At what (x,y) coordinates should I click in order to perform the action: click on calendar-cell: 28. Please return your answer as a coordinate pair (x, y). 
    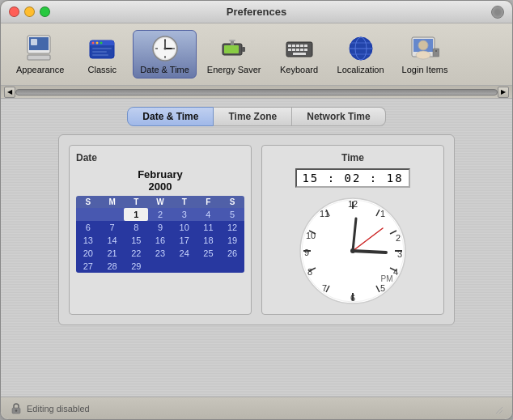
    Looking at the image, I should click on (112, 266).